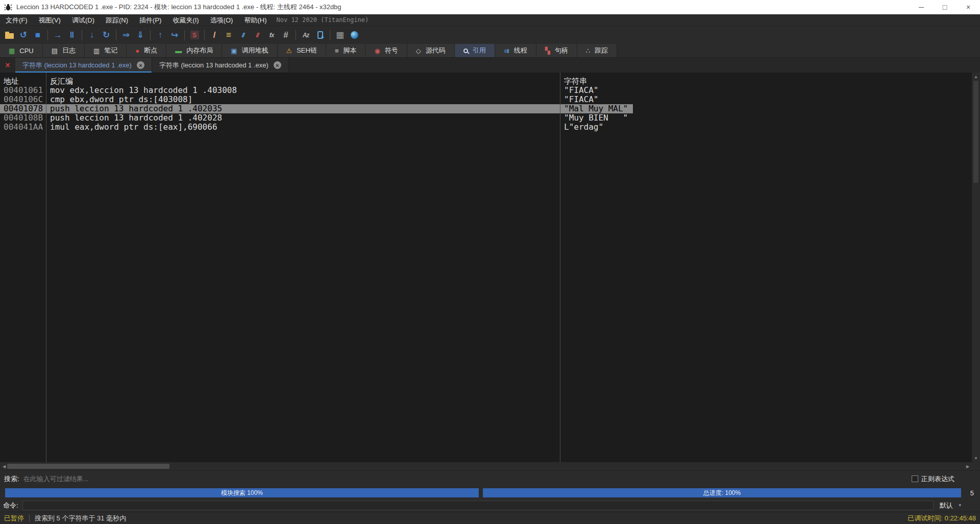  I want to click on script-icon: ≡, so click(337, 51).